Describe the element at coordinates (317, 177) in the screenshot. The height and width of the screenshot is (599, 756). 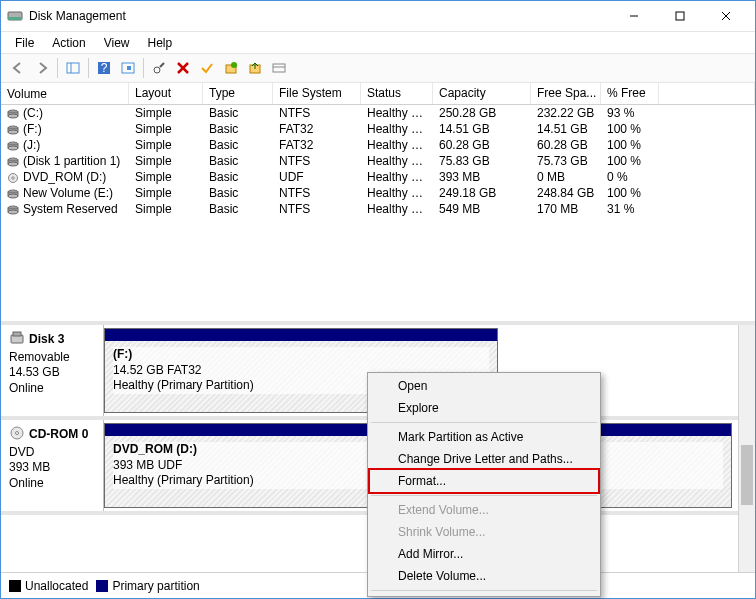
I see `cell-filesystem: UDF` at that location.